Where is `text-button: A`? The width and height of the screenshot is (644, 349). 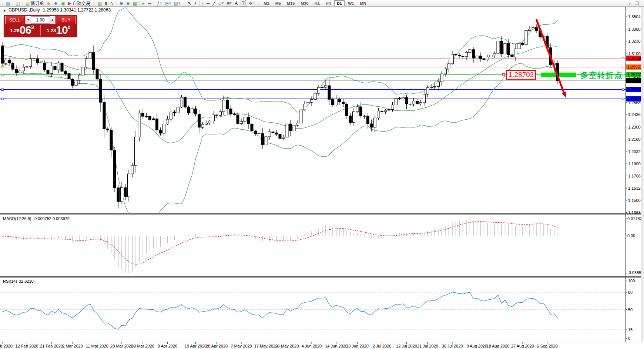
text-button: A is located at coordinates (236, 3).